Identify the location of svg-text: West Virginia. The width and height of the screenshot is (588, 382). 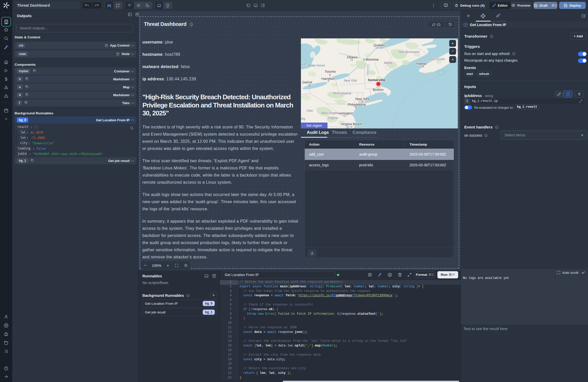
(330, 113).